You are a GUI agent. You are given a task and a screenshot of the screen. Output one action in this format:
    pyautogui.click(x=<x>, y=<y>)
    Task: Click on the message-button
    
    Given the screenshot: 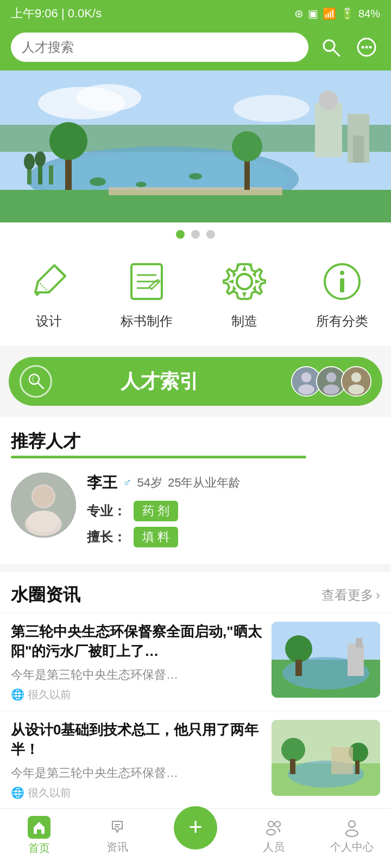 What is the action you would take?
    pyautogui.click(x=367, y=47)
    